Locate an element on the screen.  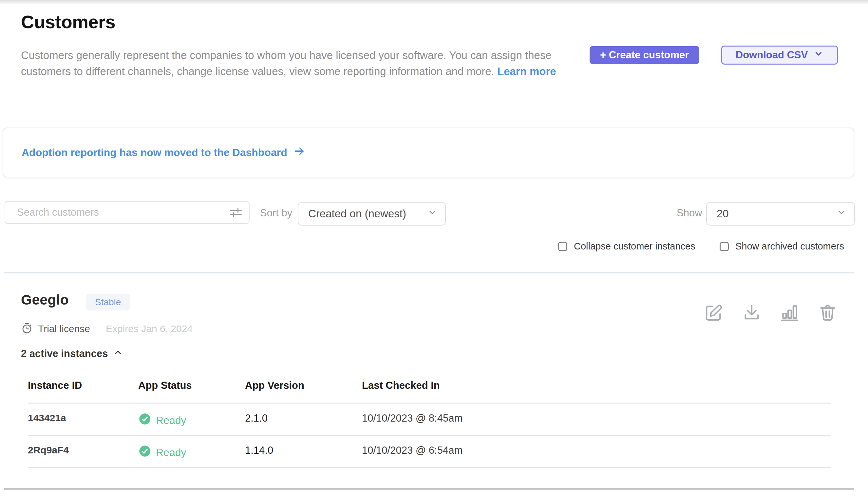
show-archived-checkbox is located at coordinates (724, 246).